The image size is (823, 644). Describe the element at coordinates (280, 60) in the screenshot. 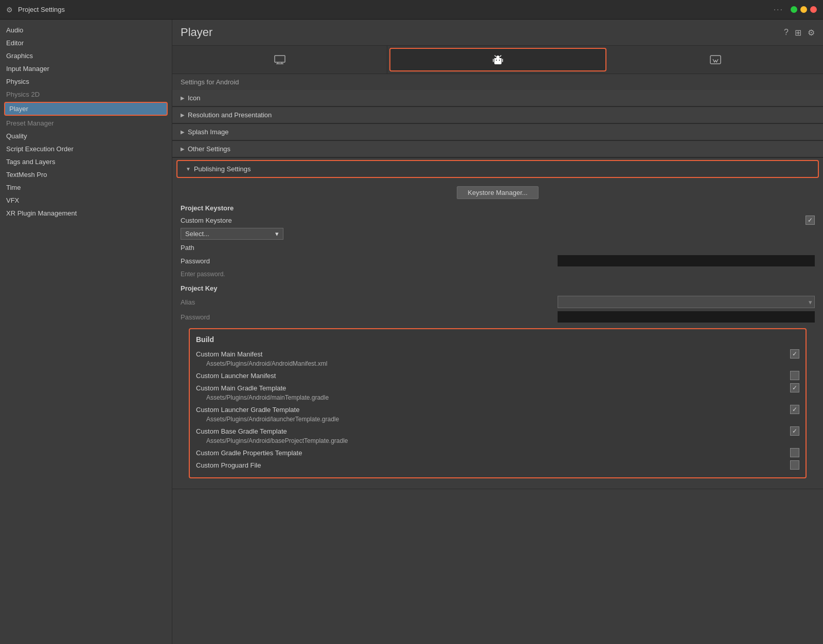

I see `tab-desktop` at that location.